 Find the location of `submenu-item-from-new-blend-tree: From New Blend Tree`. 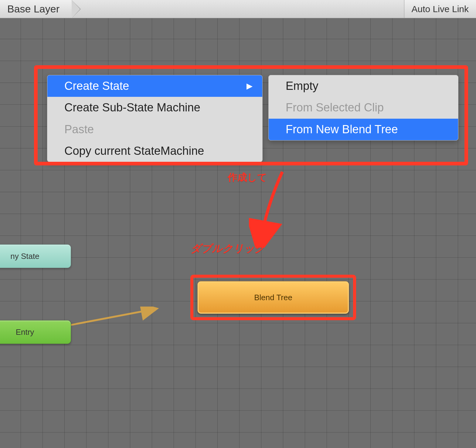

submenu-item-from-new-blend-tree: From New Blend Tree is located at coordinates (363, 129).